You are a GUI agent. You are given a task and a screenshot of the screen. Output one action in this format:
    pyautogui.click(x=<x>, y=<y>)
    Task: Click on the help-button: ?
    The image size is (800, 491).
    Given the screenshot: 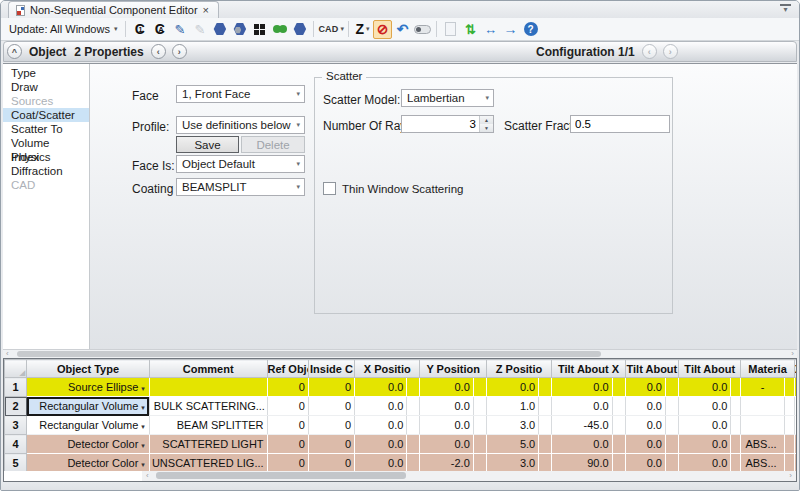 What is the action you would take?
    pyautogui.click(x=530, y=30)
    